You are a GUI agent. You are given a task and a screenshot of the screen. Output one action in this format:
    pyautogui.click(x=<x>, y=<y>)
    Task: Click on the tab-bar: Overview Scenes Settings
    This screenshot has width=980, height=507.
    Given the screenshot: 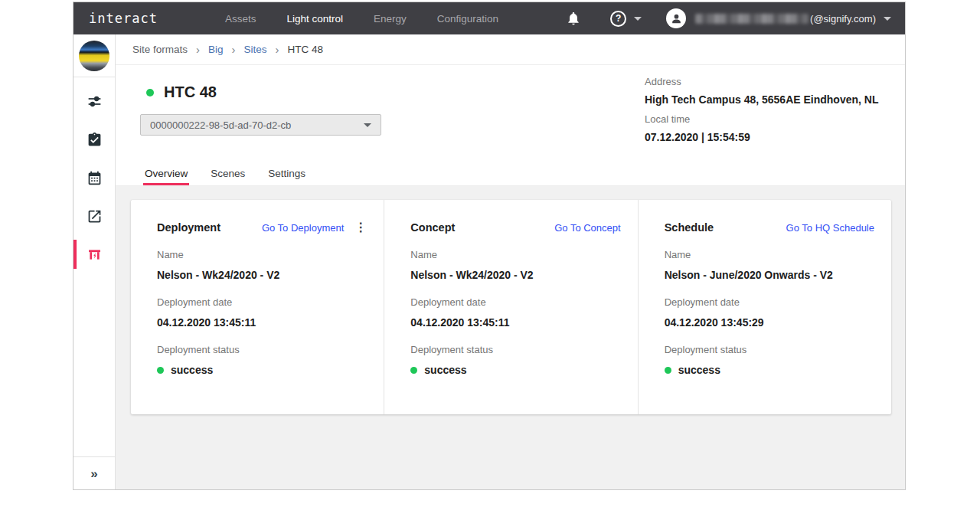 What is the action you would take?
    pyautogui.click(x=510, y=173)
    